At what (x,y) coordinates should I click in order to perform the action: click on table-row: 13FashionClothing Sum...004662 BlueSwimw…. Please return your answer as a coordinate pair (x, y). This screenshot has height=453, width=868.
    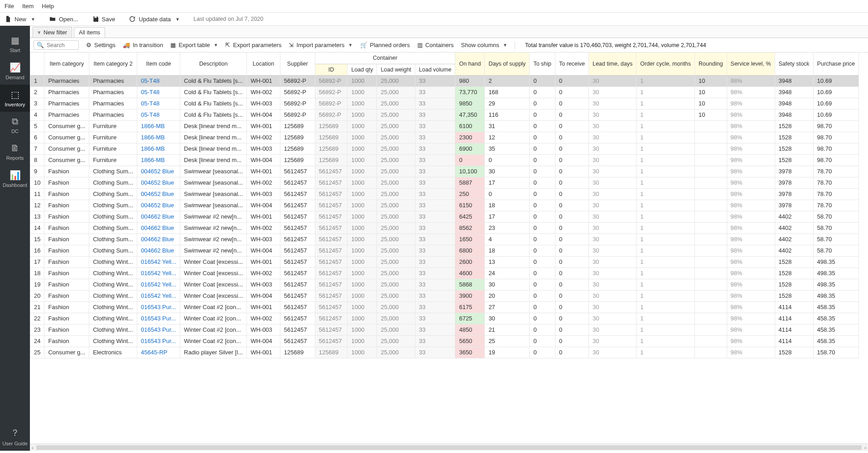
    Looking at the image, I should click on (445, 216).